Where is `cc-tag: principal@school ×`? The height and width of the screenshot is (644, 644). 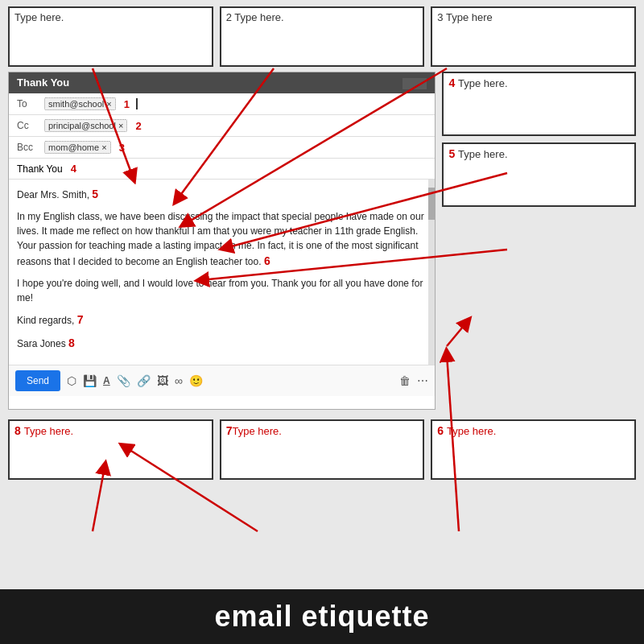
cc-tag: principal@school × is located at coordinates (85, 126).